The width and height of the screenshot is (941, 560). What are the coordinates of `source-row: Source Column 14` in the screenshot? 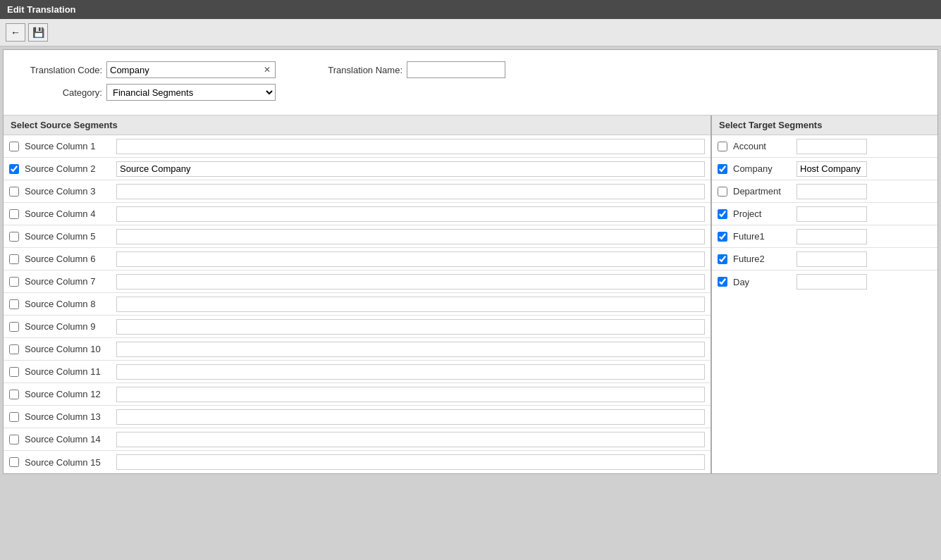 It's located at (357, 440).